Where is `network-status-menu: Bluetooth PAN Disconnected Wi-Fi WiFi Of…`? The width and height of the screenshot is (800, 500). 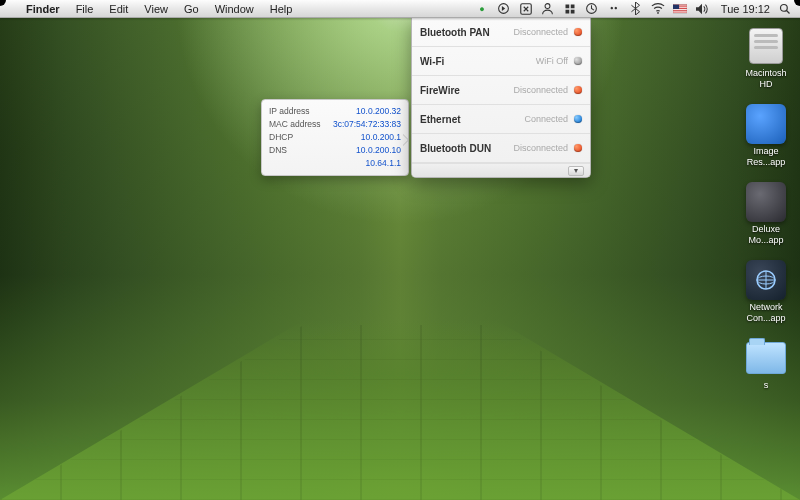
network-status-menu: Bluetooth PAN Disconnected Wi-Fi WiFi Of… is located at coordinates (501, 98).